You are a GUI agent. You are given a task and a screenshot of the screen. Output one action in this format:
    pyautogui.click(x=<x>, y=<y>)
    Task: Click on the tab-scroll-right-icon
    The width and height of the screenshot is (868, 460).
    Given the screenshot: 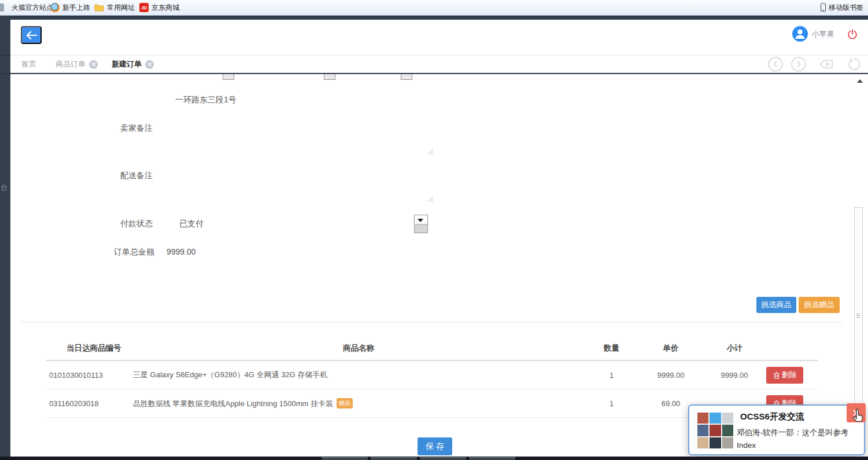 What is the action you would take?
    pyautogui.click(x=799, y=64)
    